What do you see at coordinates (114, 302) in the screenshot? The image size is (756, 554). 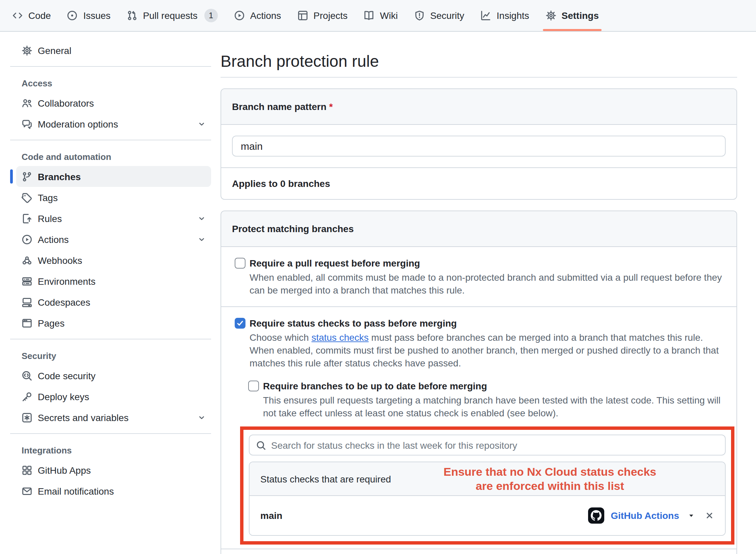 I see `sidebar-item-codespaces: Codespaces` at bounding box center [114, 302].